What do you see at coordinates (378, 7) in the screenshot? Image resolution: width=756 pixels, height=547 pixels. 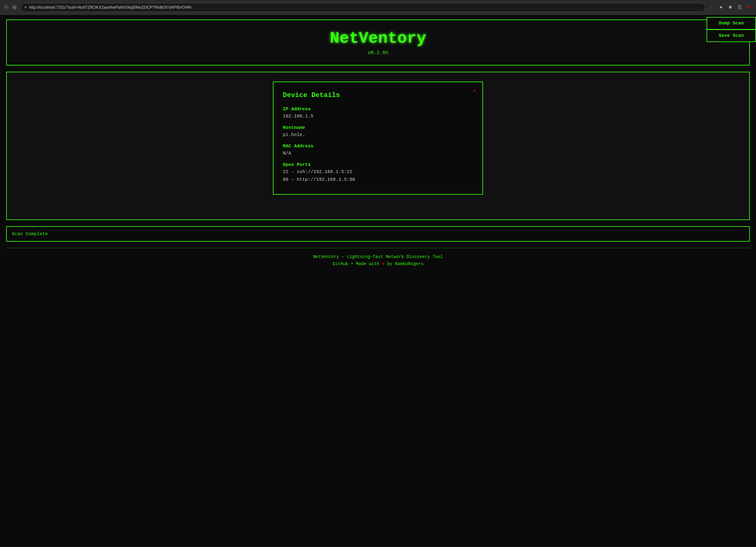 I see `browser-chrome: ← ↻ ● http://localhost:7331/?auth=ftu8TZ…` at bounding box center [378, 7].